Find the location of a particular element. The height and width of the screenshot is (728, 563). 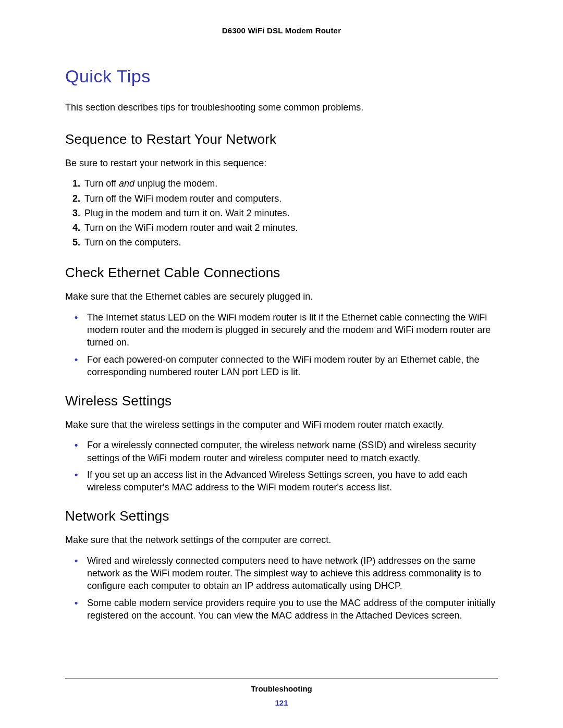

step-text: Turn on the WiFi modem router and wait 2… is located at coordinates (191, 228).